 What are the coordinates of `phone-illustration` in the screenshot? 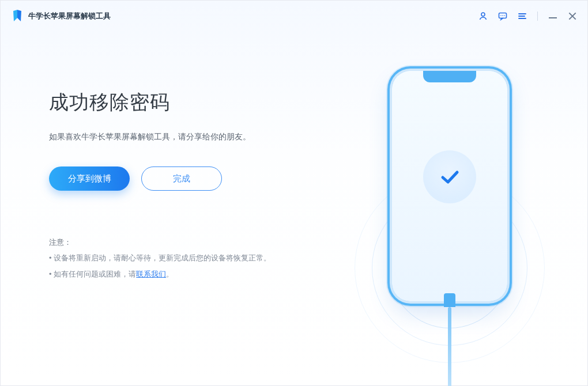 It's located at (450, 186).